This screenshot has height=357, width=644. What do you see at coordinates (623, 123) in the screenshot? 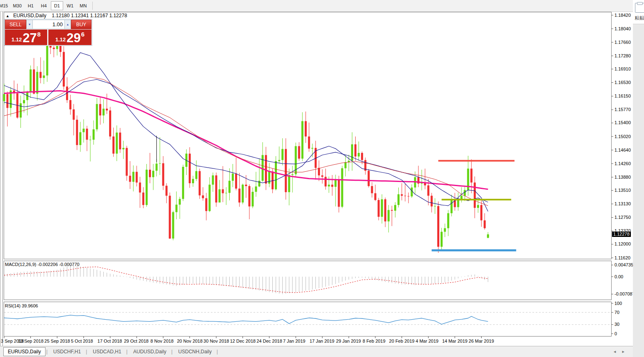
I see `price-axis-label: 1.15400` at bounding box center [623, 123].